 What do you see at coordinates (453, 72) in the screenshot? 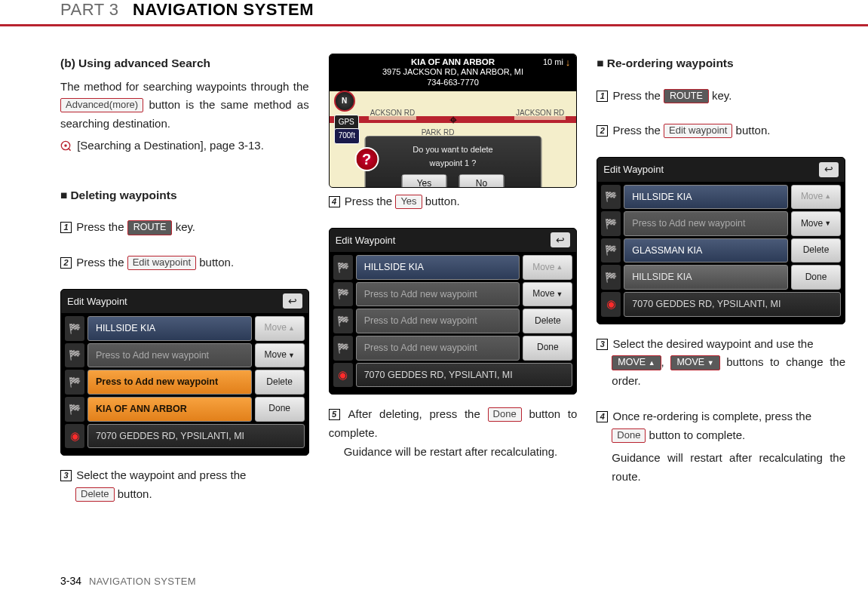
I see `map-banner: KIA OF ANN ARBOR 3975 JACKSON RD, ANN AR…` at bounding box center [453, 72].